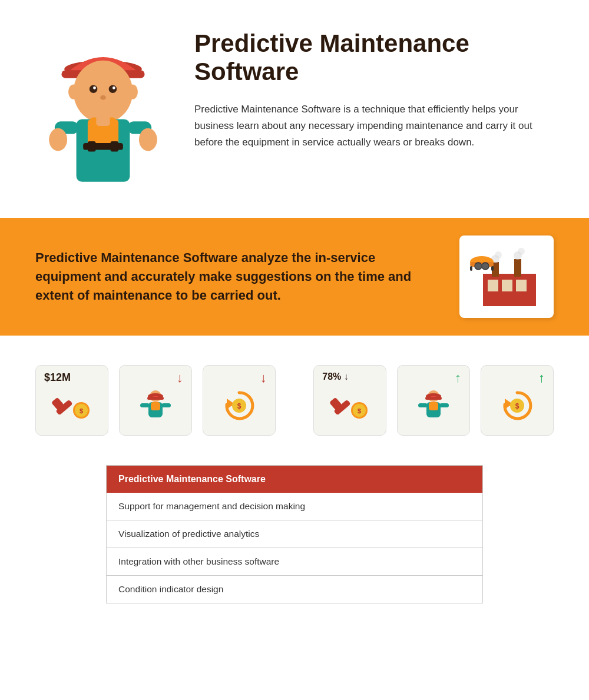 The height and width of the screenshot is (700, 589). I want to click on table-header: Predictive Maintenance Software, so click(294, 479).